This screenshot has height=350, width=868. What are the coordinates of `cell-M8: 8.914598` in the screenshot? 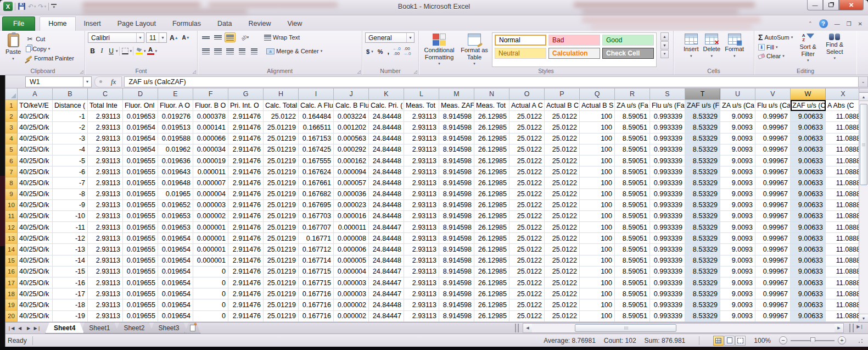 It's located at (457, 183).